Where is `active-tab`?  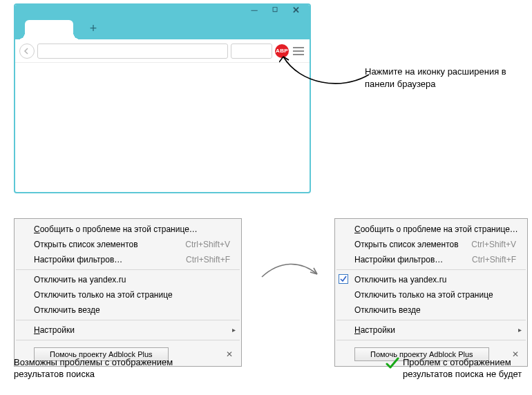 active-tab is located at coordinates (49, 30).